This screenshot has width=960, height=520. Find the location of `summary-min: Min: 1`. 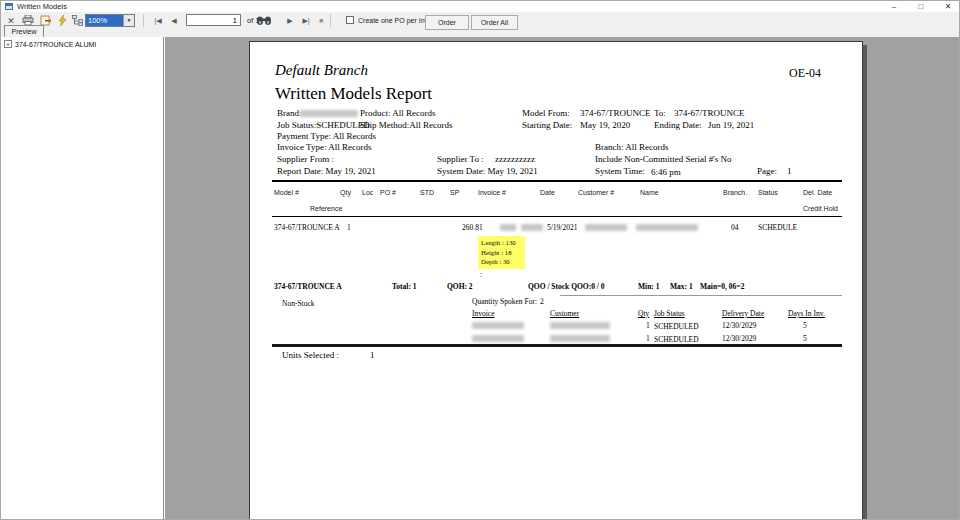

summary-min: Min: 1 is located at coordinates (648, 286).